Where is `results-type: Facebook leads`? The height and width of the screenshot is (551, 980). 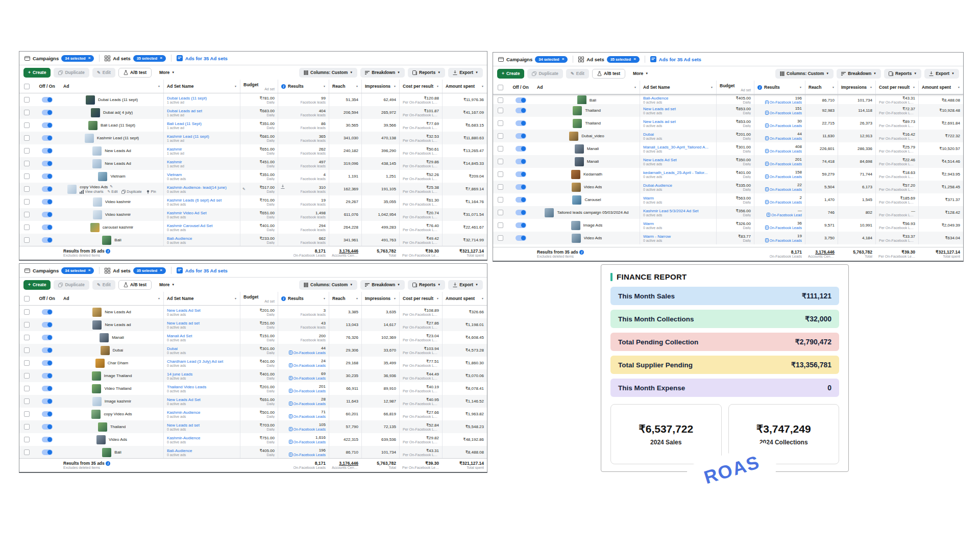 results-type: Facebook leads is located at coordinates (313, 128).